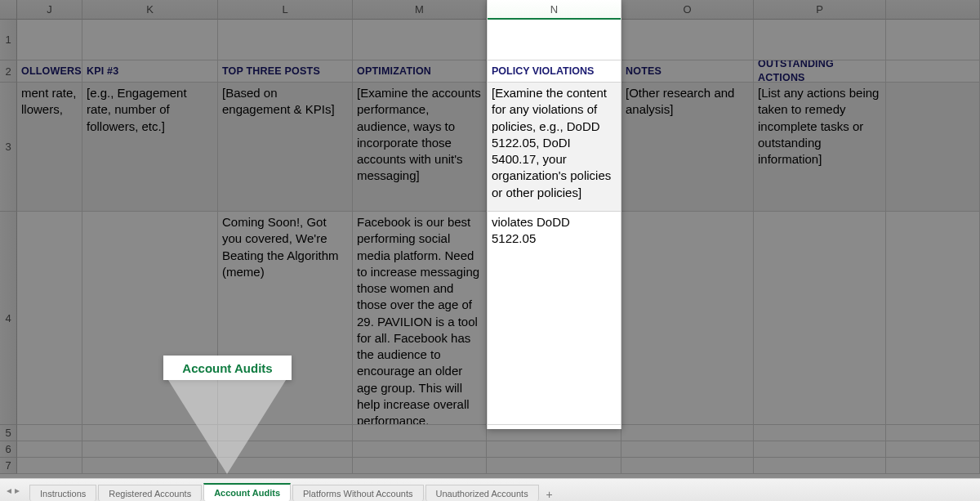 The width and height of the screenshot is (980, 501). What do you see at coordinates (286, 71) in the screenshot?
I see `header-top-posts: TOP THREE POSTS` at bounding box center [286, 71].